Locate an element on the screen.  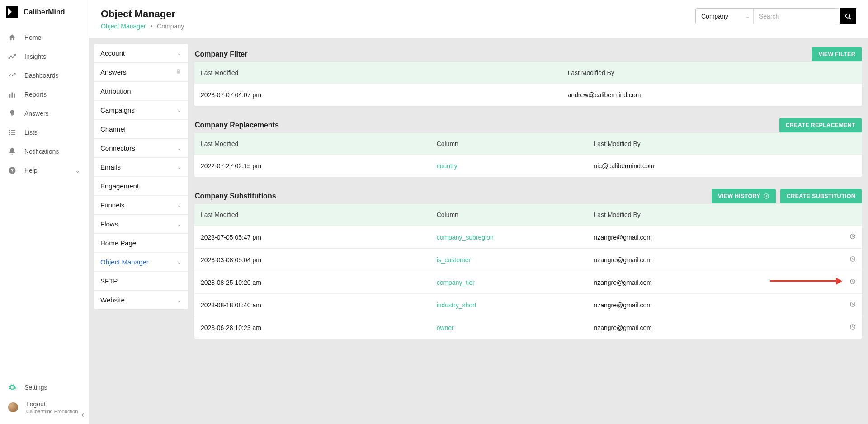
nav-label: Lists is located at coordinates (31, 132).